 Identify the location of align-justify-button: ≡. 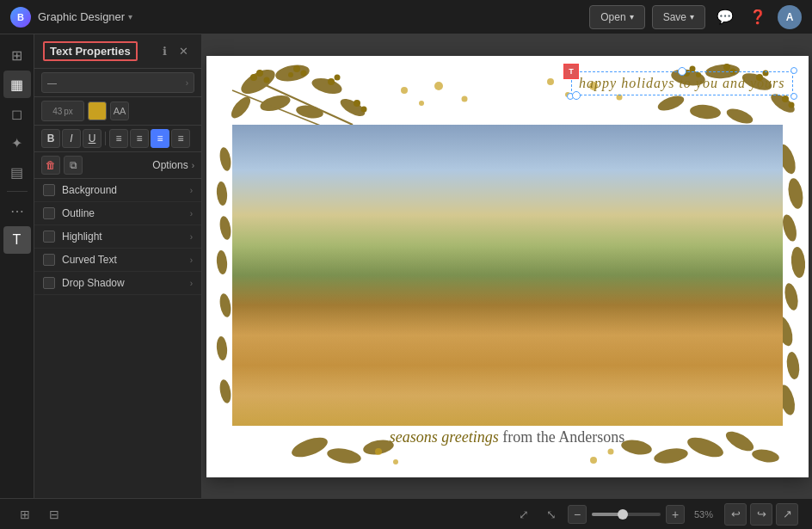
(181, 138).